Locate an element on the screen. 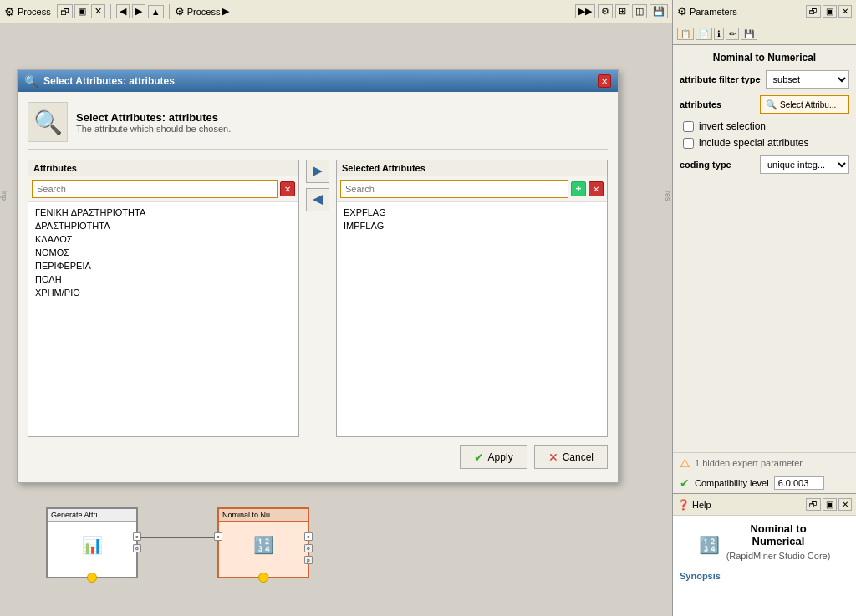 Image resolution: width=856 pixels, height=616 pixels. invert-selection-checkbox is located at coordinates (689, 127).